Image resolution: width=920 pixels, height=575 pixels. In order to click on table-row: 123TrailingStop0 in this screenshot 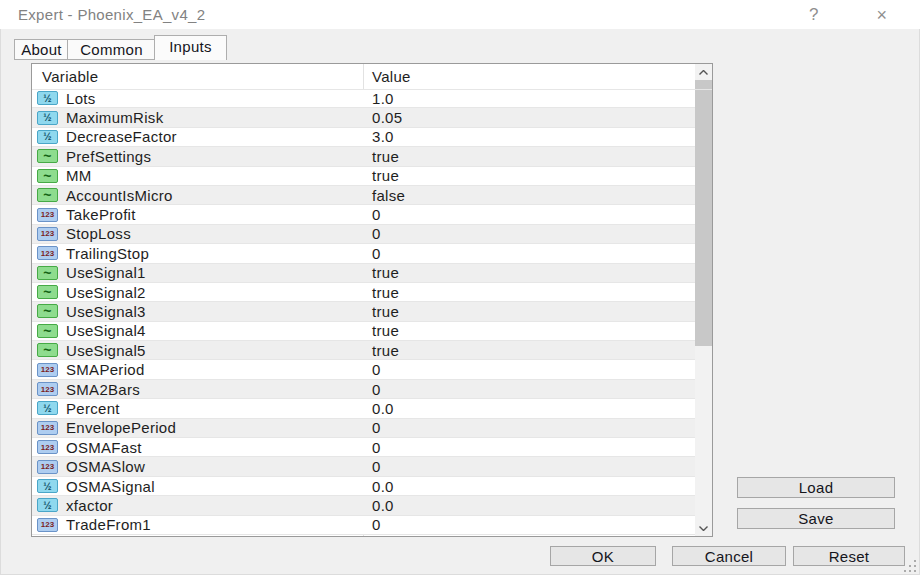, I will do `click(364, 254)`.